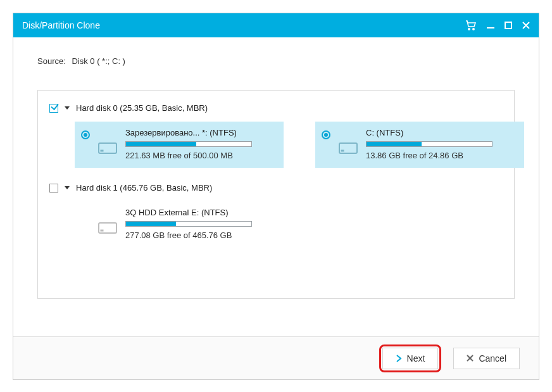  What do you see at coordinates (491, 25) in the screenshot?
I see `minimize-icon` at bounding box center [491, 25].